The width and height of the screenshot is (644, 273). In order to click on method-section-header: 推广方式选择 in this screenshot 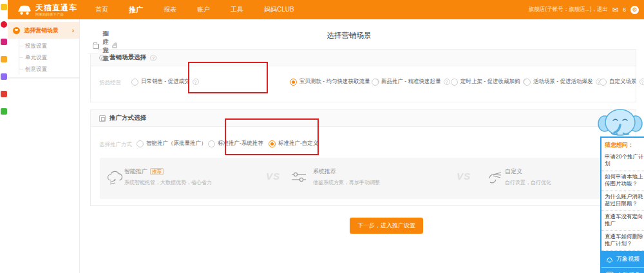, I will do `click(363, 118)`.